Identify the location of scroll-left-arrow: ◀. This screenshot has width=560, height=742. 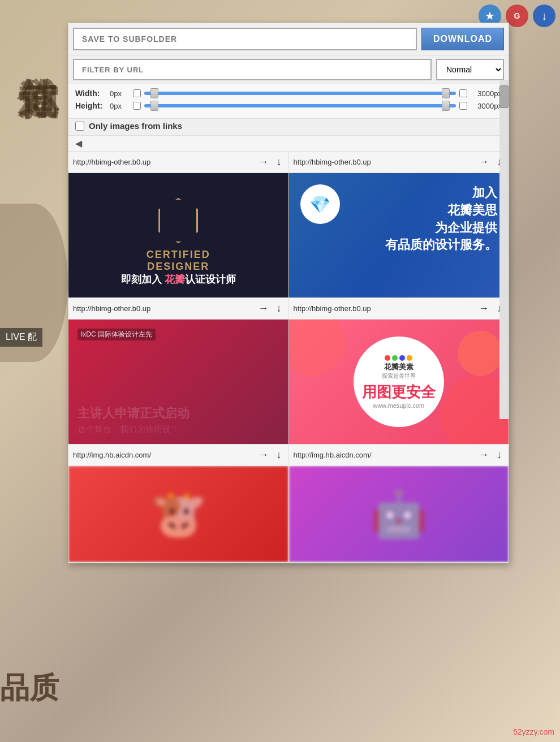
(79, 144).